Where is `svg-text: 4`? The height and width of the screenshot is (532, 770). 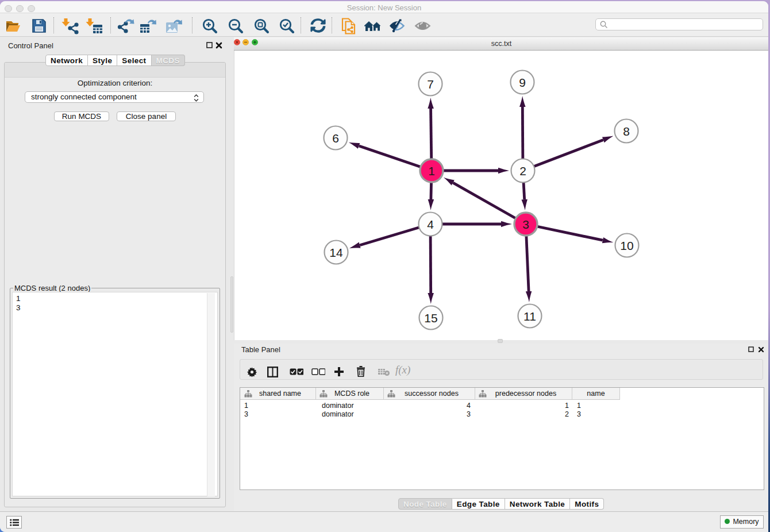 svg-text: 4 is located at coordinates (430, 224).